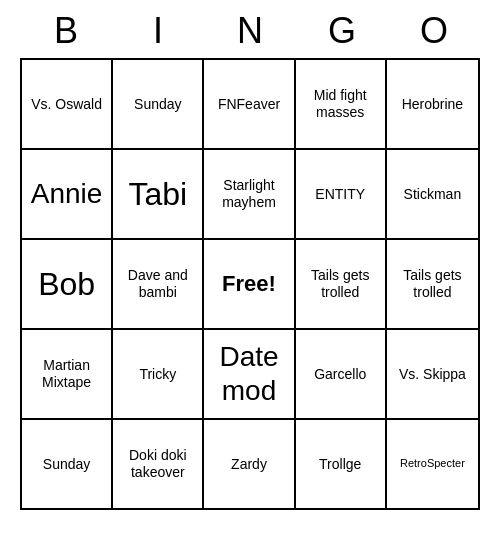 The height and width of the screenshot is (544, 500). What do you see at coordinates (68, 374) in the screenshot?
I see `bingo-cell: Martian Mixtape` at bounding box center [68, 374].